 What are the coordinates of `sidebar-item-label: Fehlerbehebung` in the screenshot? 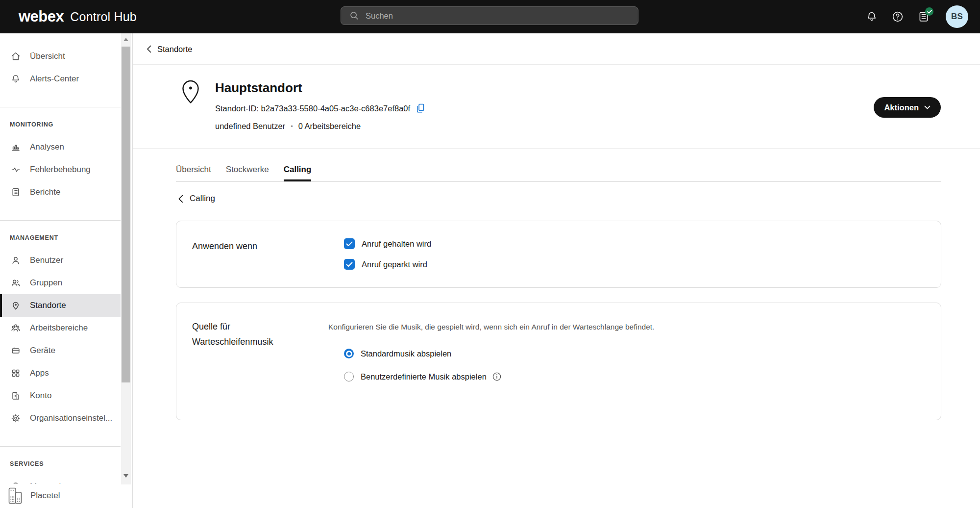 It's located at (60, 170).